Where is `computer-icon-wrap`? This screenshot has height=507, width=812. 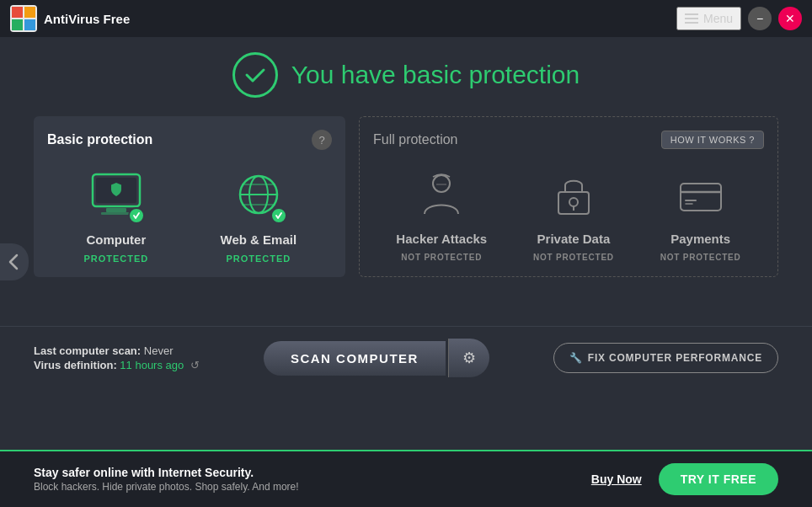 computer-icon-wrap is located at coordinates (116, 196).